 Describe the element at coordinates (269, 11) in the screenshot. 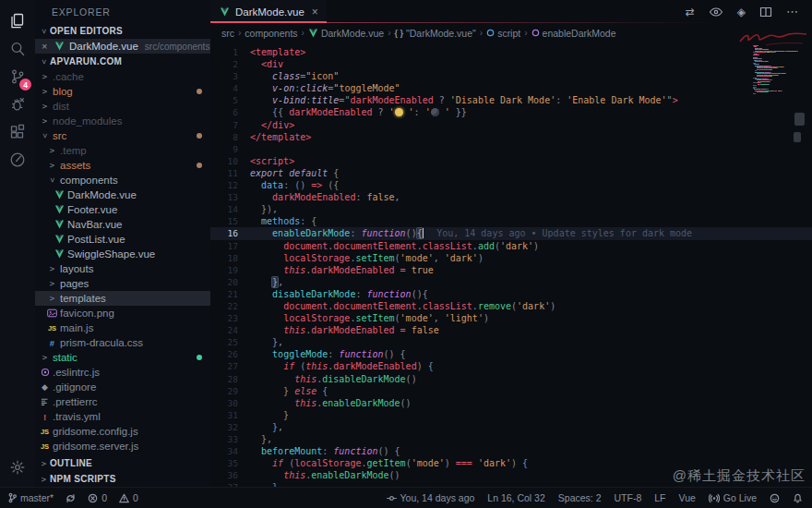

I see `tab-darkmode-vue: DarkMode.vue ×` at that location.